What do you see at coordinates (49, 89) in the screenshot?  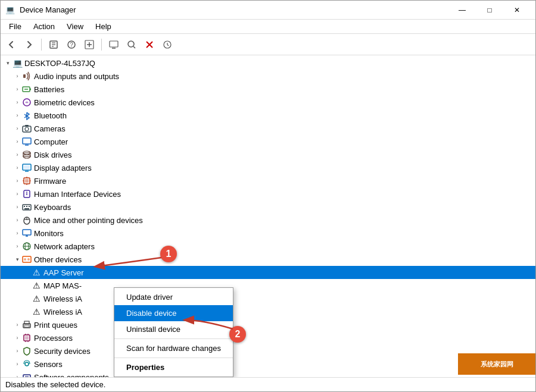 I see `batteries-label: Batteries` at bounding box center [49, 89].